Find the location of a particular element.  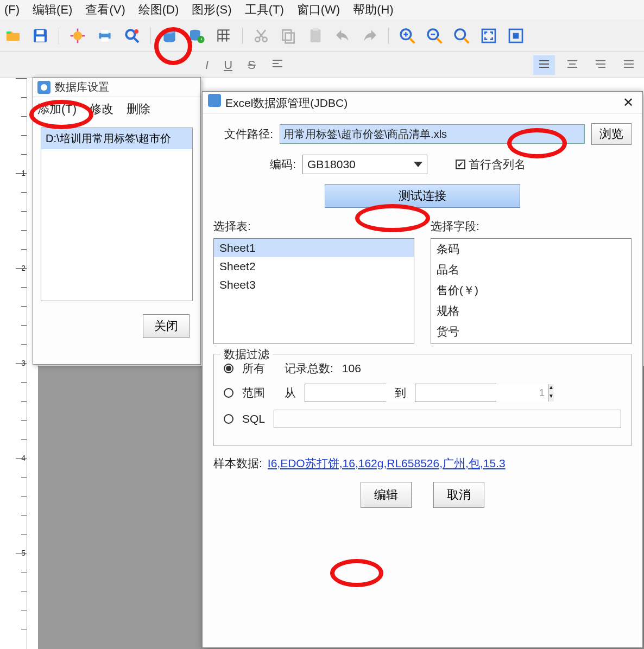

copy-icon is located at coordinates (288, 36).